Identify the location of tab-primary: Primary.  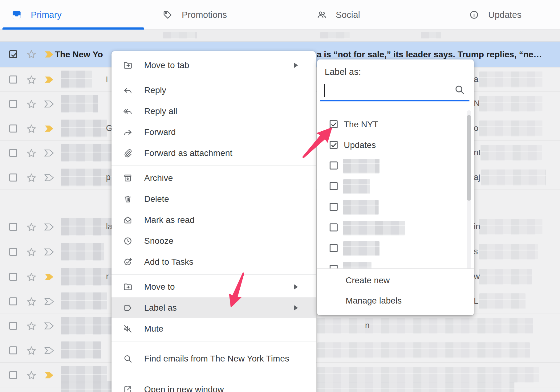
(70, 15).